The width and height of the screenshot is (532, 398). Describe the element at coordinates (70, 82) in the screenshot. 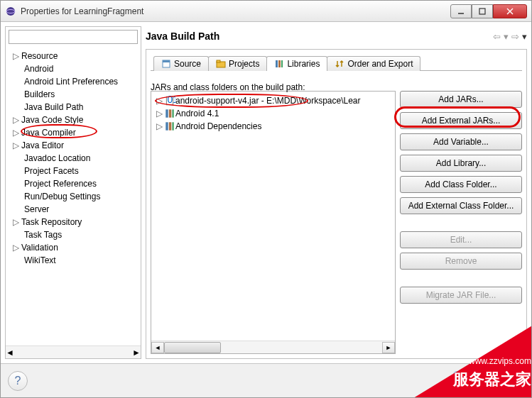

I see `sidebar-item-label: Android Lint Preferences` at that location.